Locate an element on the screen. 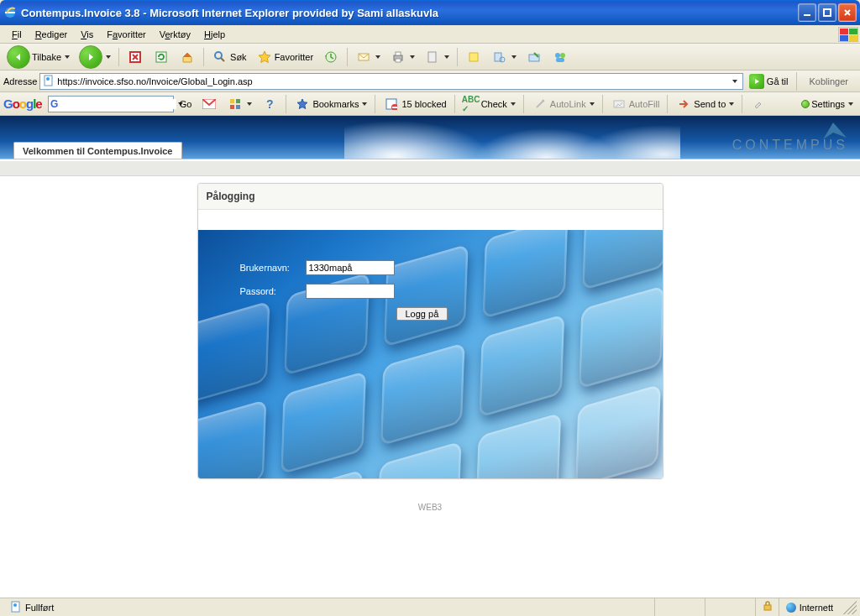 This screenshot has height=616, width=860. folder-button is located at coordinates (534, 57).